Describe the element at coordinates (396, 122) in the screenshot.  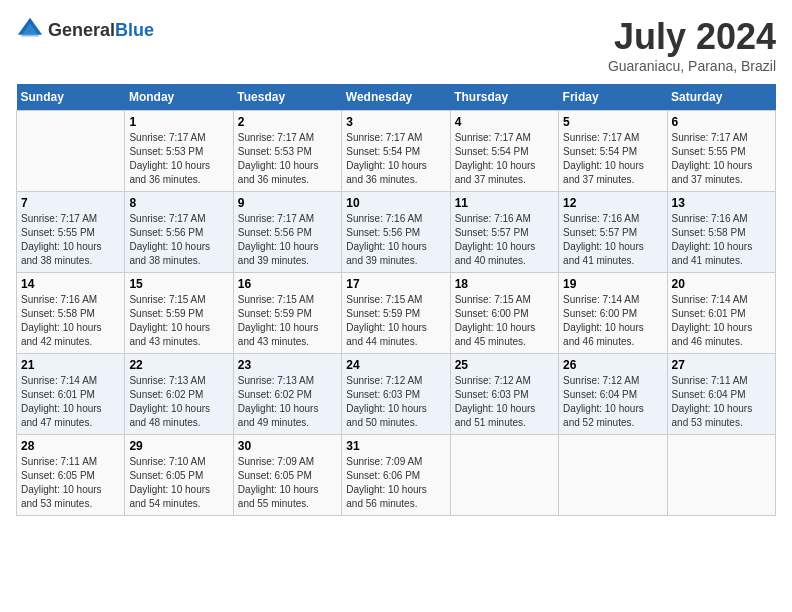
I see `day-number: 3` at that location.